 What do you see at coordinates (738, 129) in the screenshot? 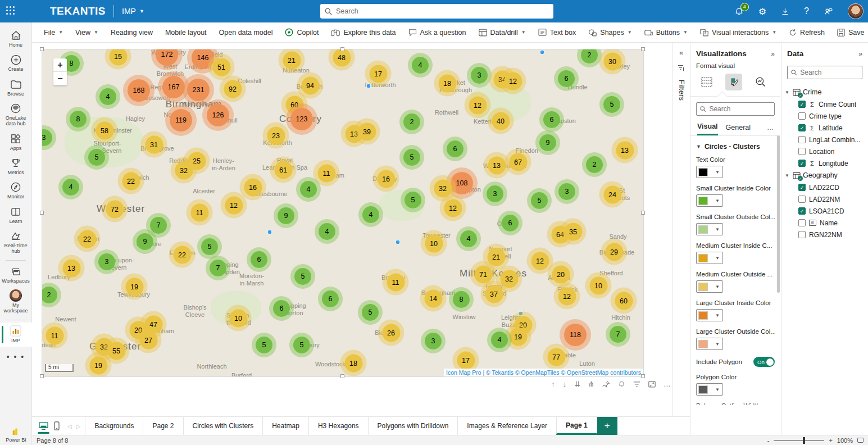
I see `format-tab-general: General` at bounding box center [738, 129].